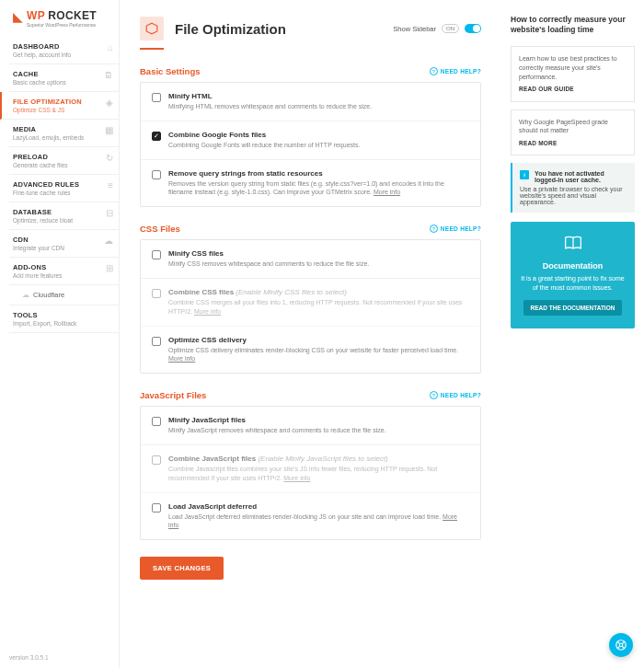 The height and width of the screenshot is (668, 644). Describe the element at coordinates (29, 657) in the screenshot. I see `version-label: version 3.0.5.1` at that location.